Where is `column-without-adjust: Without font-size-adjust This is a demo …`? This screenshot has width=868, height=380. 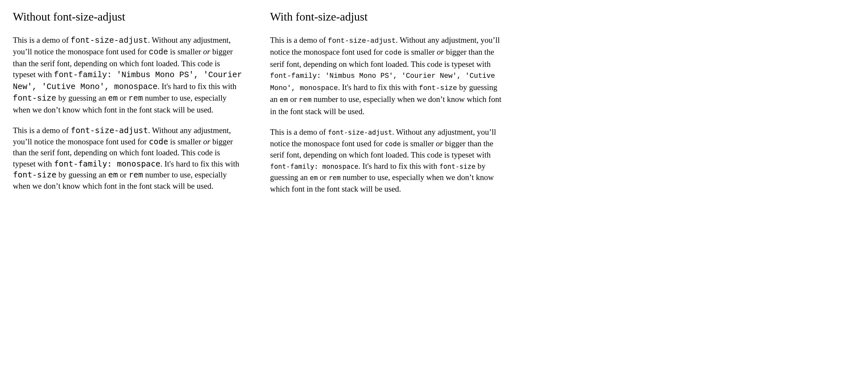
column-without-adjust: Without font-size-adjust This is a demo … is located at coordinates (129, 105).